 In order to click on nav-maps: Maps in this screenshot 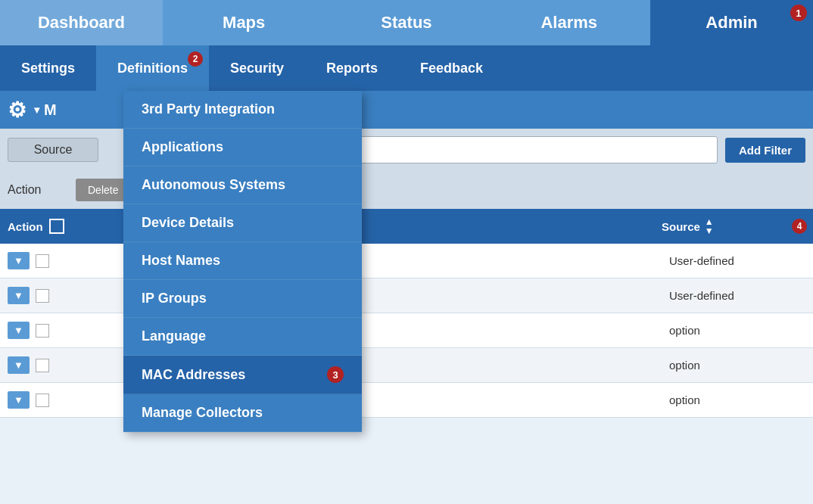, I will do `click(244, 23)`.